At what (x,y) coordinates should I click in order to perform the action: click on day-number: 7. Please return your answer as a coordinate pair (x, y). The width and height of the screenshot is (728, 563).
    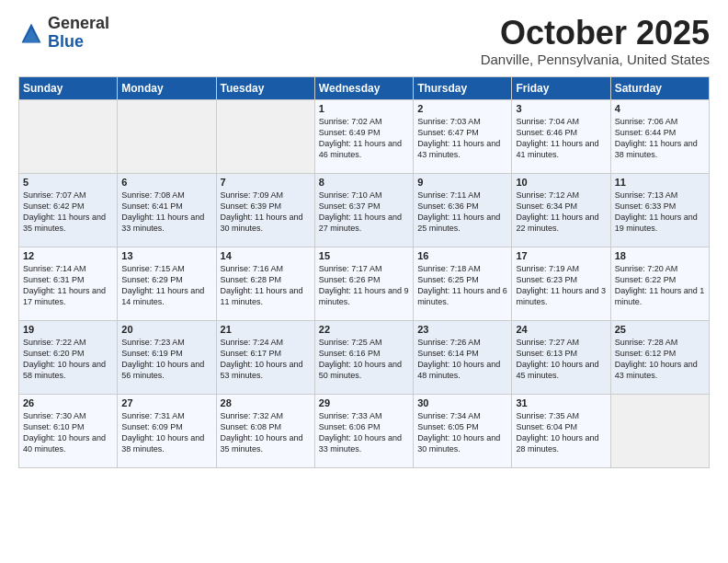
    Looking at the image, I should click on (266, 182).